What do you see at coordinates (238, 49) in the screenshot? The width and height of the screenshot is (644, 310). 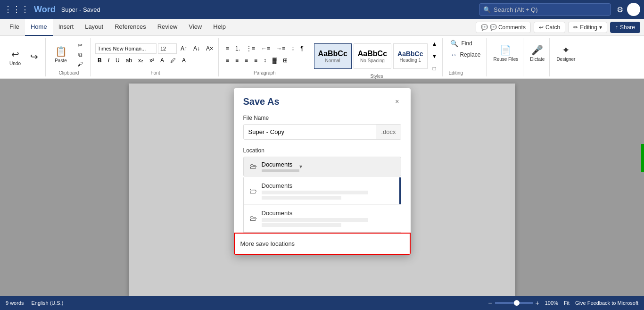 I see `numbering-button: 1.` at bounding box center [238, 49].